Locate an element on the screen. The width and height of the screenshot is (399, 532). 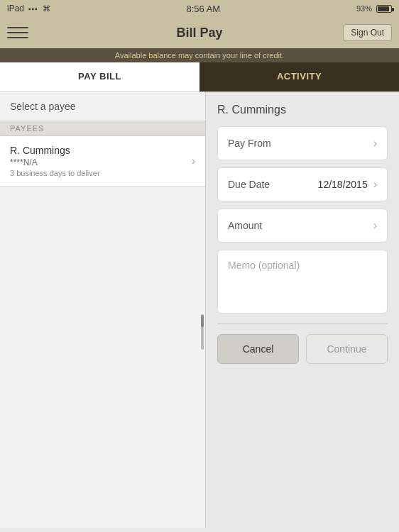
memo-placeholder: Memo (optional) is located at coordinates (264, 265).